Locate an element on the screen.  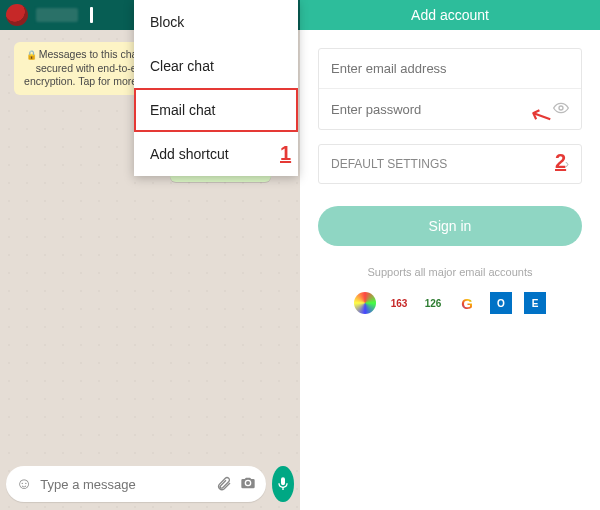
support-text: Supports all major email accounts is located at coordinates (450, 272).